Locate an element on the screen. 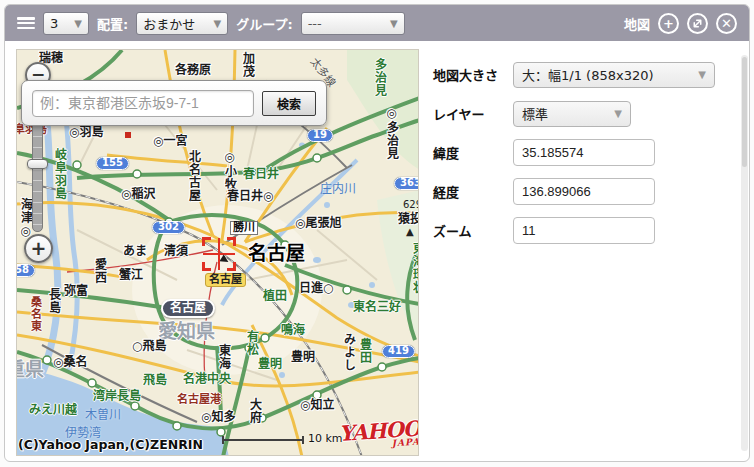  group-select: --- ▼ is located at coordinates (353, 24).